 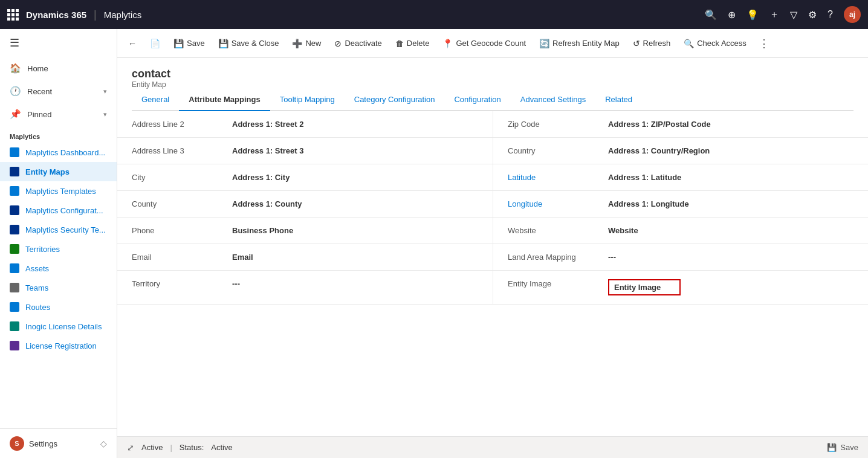 I want to click on field-address-line-3-left: Address Line 3 Address 1: Street 3, so click(x=305, y=151).